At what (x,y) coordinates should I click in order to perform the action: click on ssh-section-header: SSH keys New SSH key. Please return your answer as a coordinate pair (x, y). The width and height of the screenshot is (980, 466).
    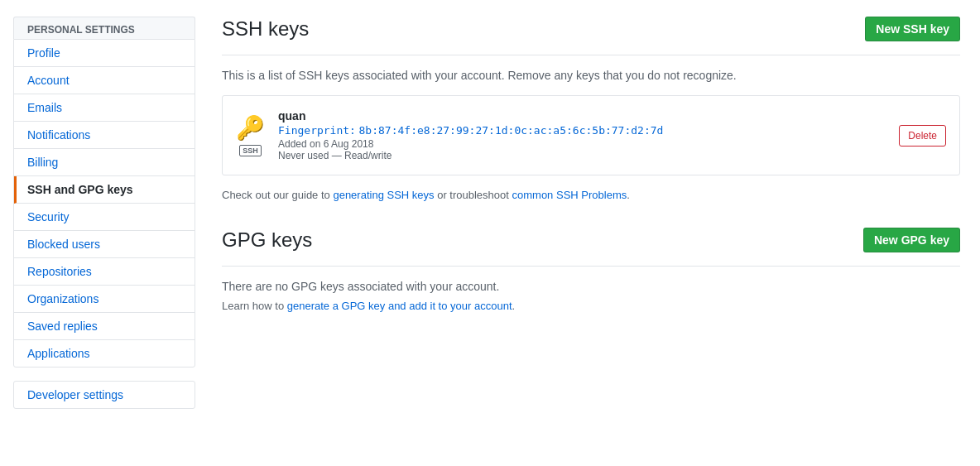
    Looking at the image, I should click on (591, 36).